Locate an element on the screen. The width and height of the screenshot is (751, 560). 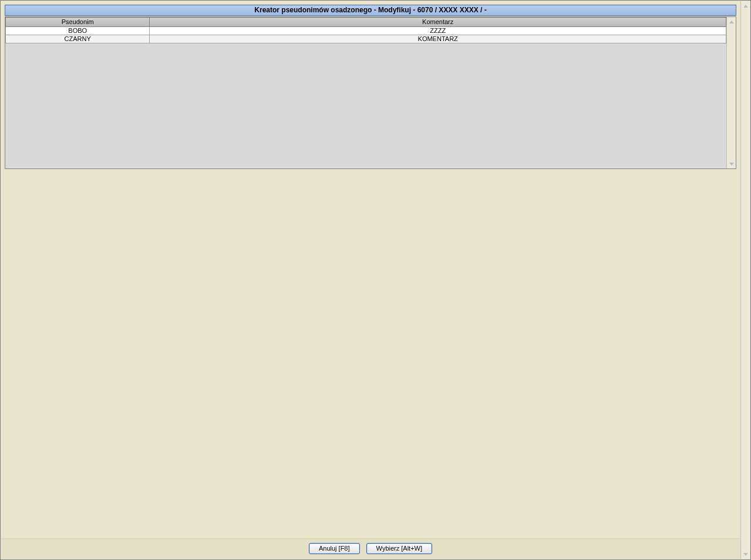
window-title: Kreator pseudonimów osadzonego - Modyfik… is located at coordinates (371, 11).